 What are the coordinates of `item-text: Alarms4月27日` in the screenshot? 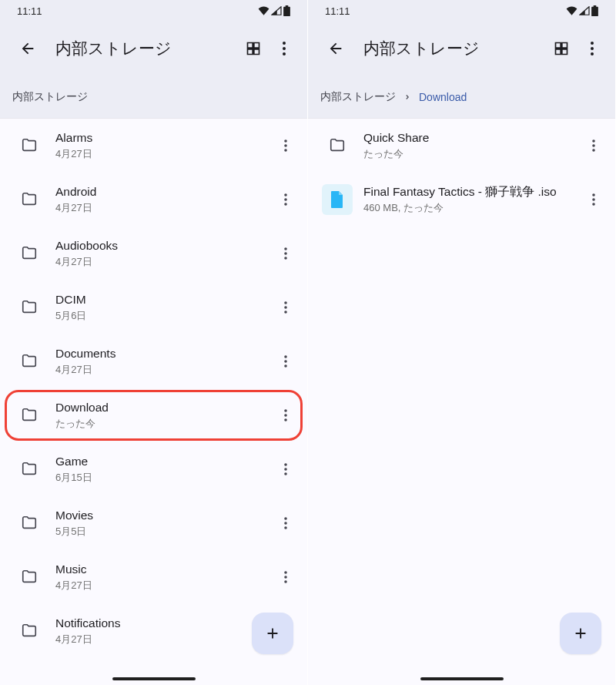 It's located at (163, 146).